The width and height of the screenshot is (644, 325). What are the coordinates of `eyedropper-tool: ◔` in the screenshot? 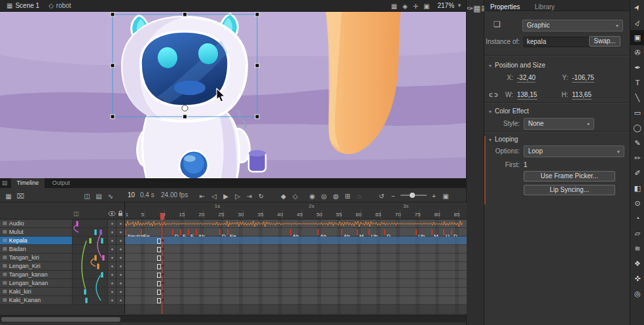 It's located at (637, 219).